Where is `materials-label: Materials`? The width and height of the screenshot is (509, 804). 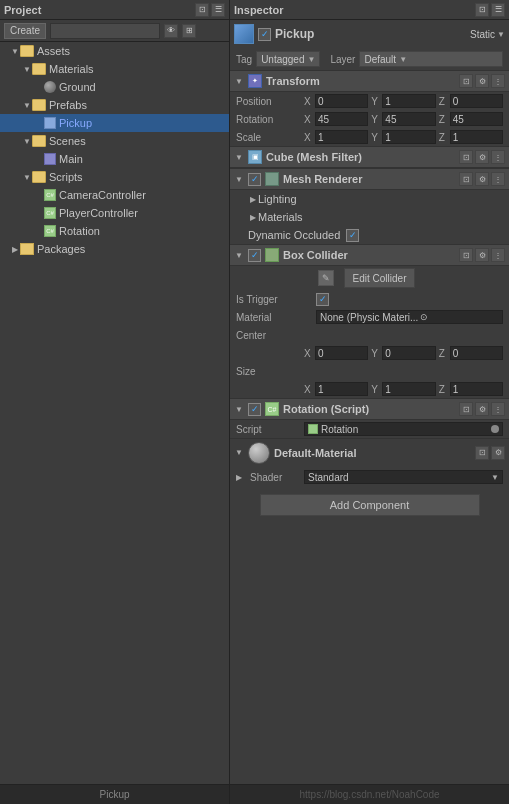
materials-label: Materials is located at coordinates (280, 217).